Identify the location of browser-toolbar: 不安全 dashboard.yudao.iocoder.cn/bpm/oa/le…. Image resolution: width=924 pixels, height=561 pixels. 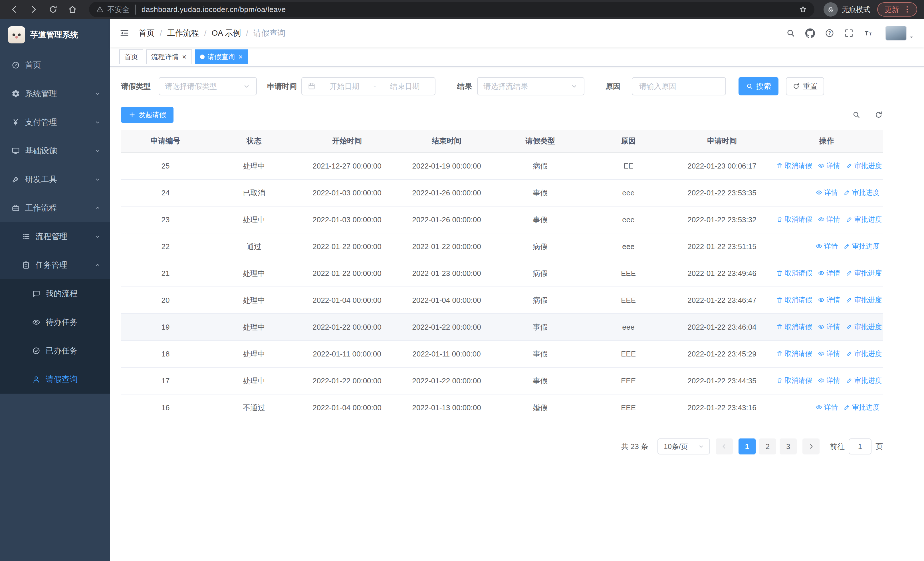
(462, 9).